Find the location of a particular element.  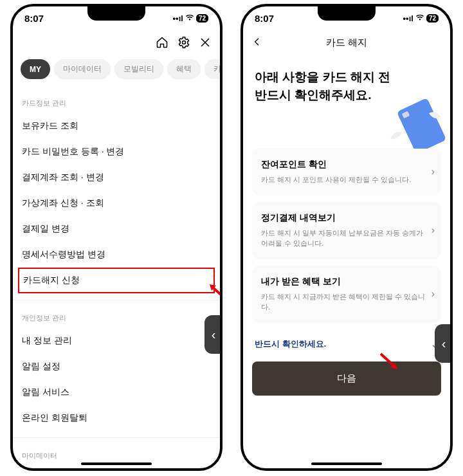

back-icon is located at coordinates (257, 42).